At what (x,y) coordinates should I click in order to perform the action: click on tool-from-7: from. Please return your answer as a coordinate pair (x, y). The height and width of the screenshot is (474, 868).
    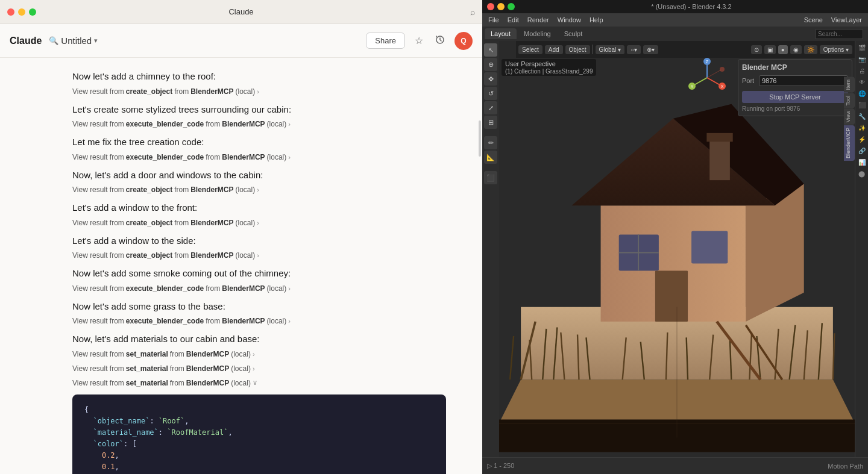
    Looking at the image, I should click on (213, 288).